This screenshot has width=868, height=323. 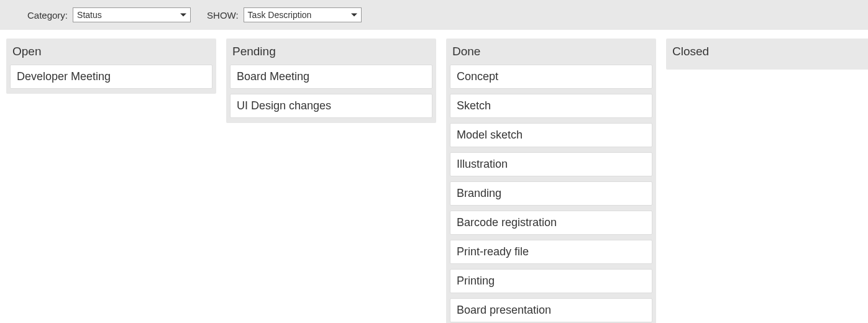 What do you see at coordinates (479, 193) in the screenshot?
I see `task-card-label: Branding` at bounding box center [479, 193].